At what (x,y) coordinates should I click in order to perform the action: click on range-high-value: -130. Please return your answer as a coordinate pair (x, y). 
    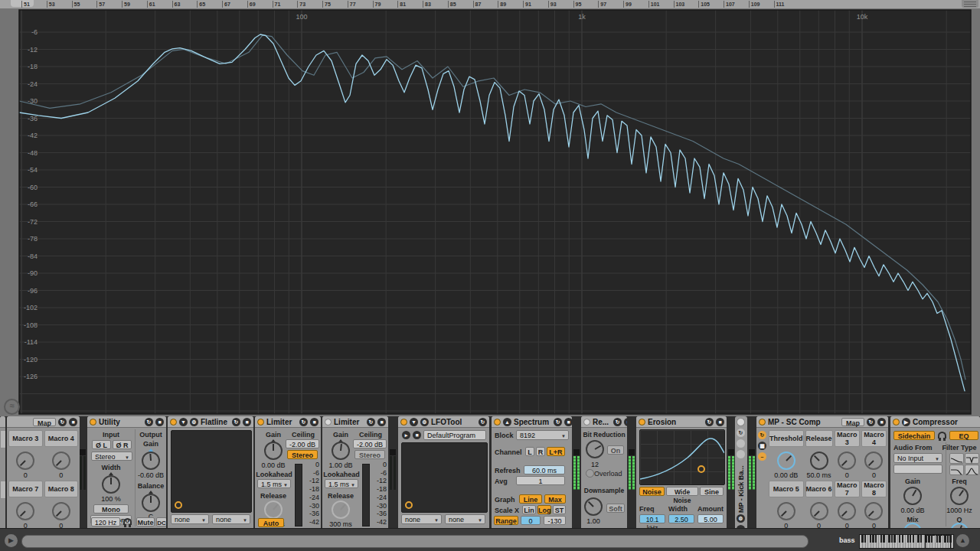
    Looking at the image, I should click on (554, 520).